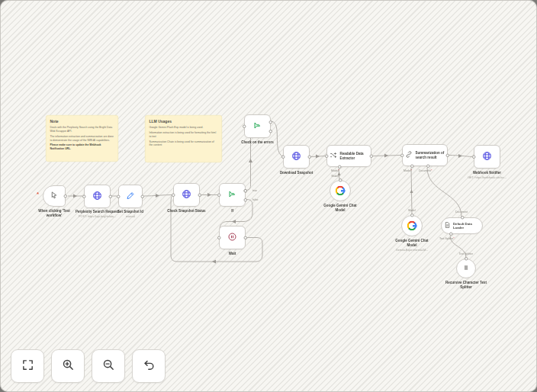  Describe the element at coordinates (232, 195) in the screenshot. I see `node-if` at that location.